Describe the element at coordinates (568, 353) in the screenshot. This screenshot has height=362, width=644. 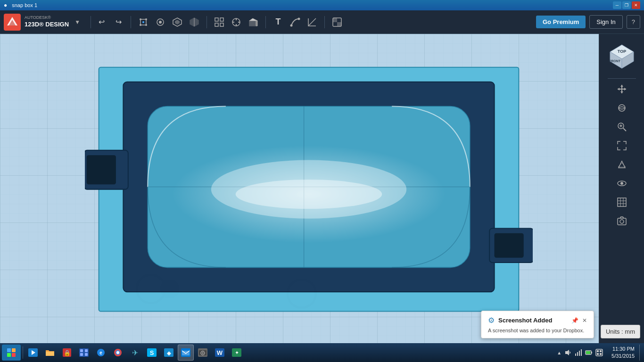
I see `tray-speaker` at that location.